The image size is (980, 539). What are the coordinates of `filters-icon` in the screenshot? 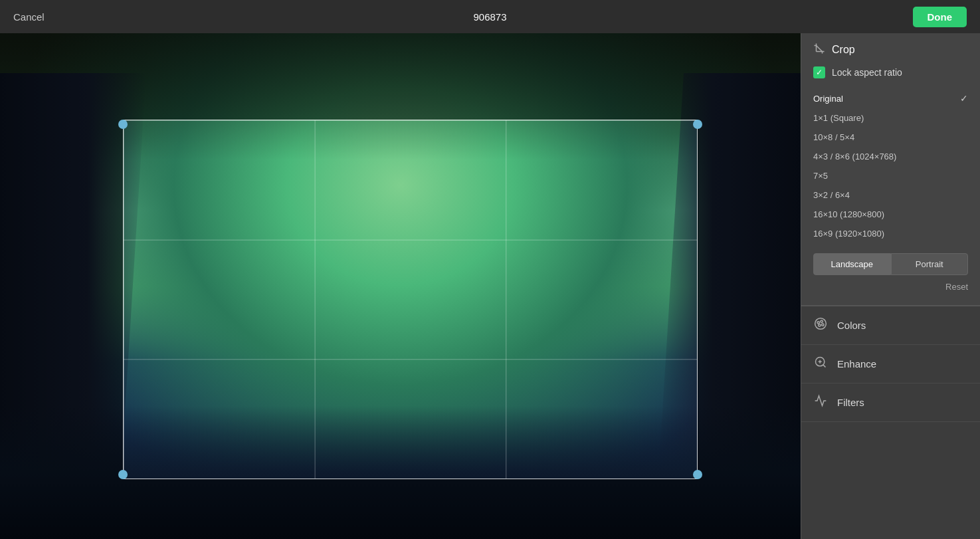 It's located at (821, 403).